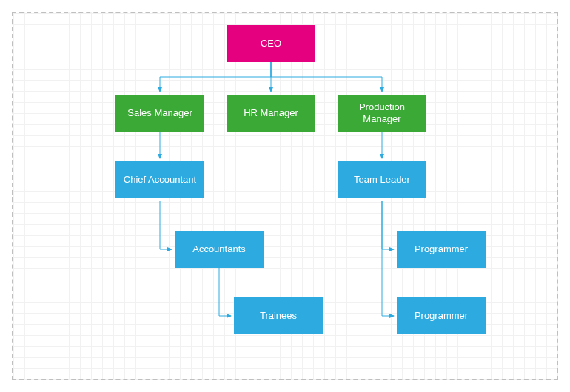 This screenshot has height=392, width=570. Describe the element at coordinates (271, 113) in the screenshot. I see `node-label: HR Manager` at that location.